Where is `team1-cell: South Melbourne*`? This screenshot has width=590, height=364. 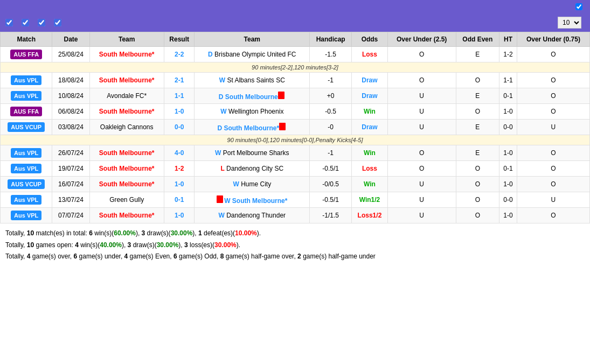 team1-cell: South Melbourne* is located at coordinates (127, 112).